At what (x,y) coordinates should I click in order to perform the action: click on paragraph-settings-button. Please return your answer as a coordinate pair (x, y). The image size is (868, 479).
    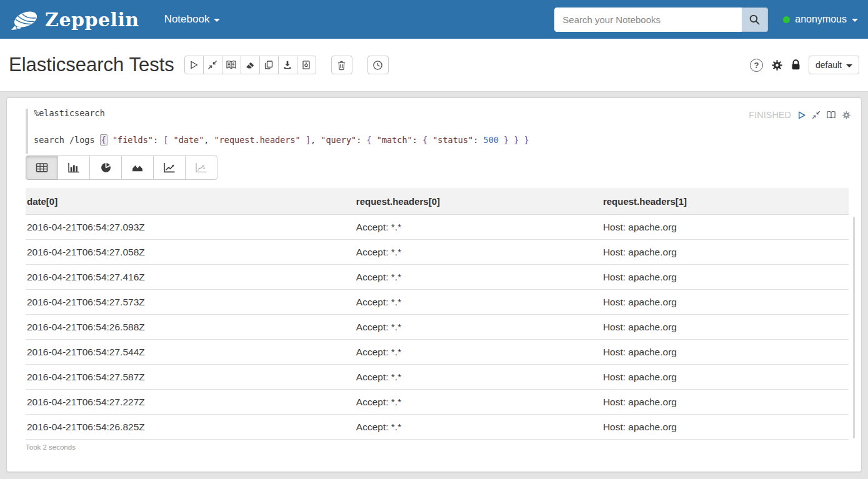
    Looking at the image, I should click on (846, 115).